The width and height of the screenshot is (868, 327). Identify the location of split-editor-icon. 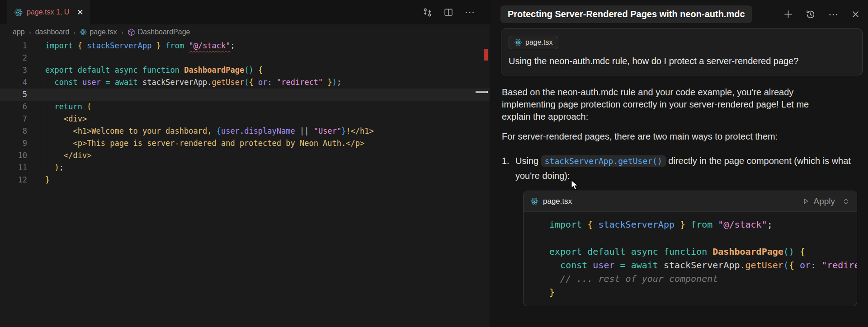
(448, 12).